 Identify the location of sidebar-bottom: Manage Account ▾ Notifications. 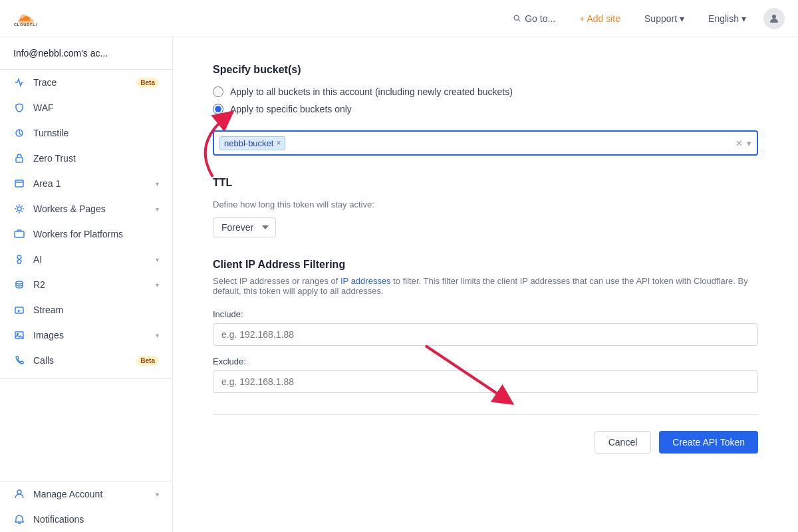
(86, 507).